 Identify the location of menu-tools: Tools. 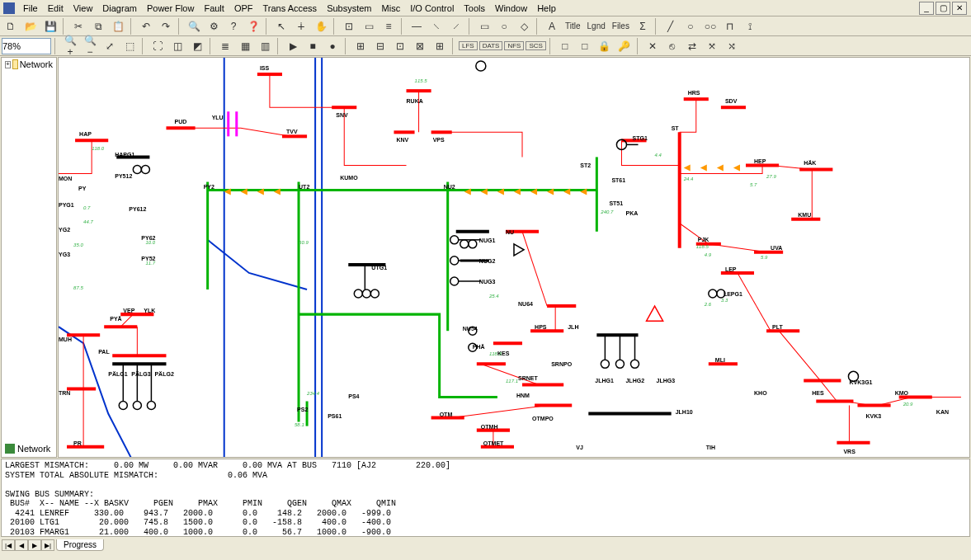
(474, 8).